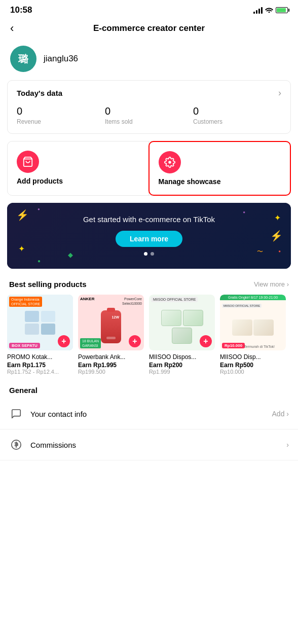 This screenshot has height=644, width=298. What do you see at coordinates (40, 357) in the screenshot?
I see `product-name-1: PROMO Kotak...` at bounding box center [40, 357].